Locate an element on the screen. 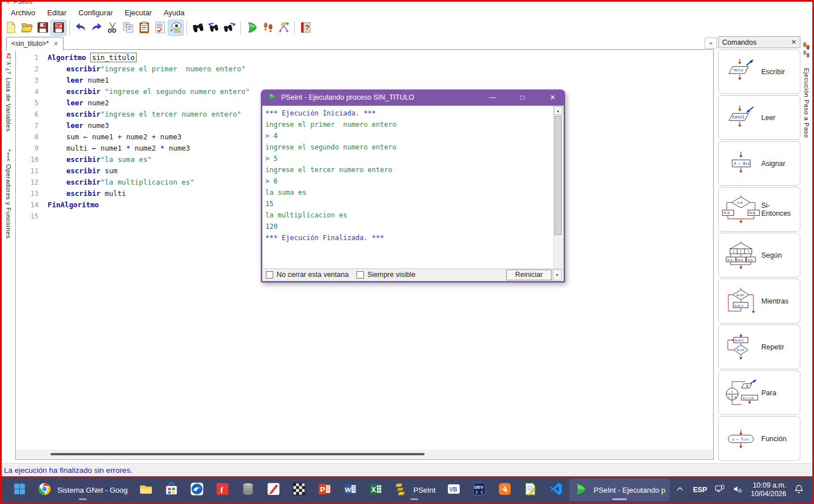 This screenshot has width=814, height=504. powerpoint-icon: P is located at coordinates (324, 490).